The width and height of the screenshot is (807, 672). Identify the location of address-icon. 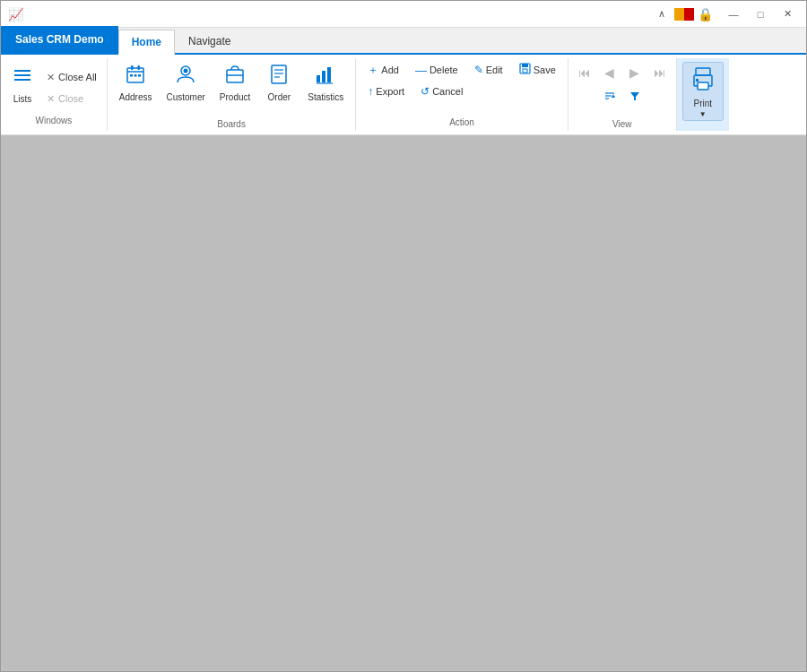
(135, 75).